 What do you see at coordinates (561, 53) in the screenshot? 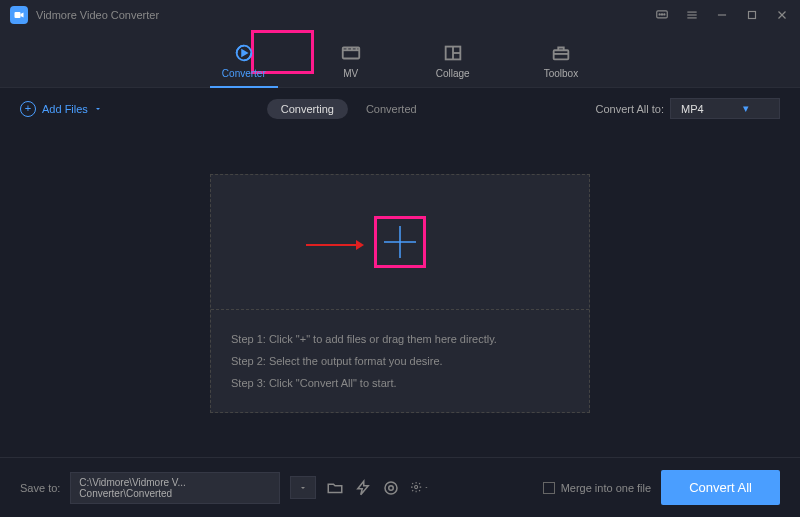
I see `toolbox-icon` at bounding box center [561, 53].